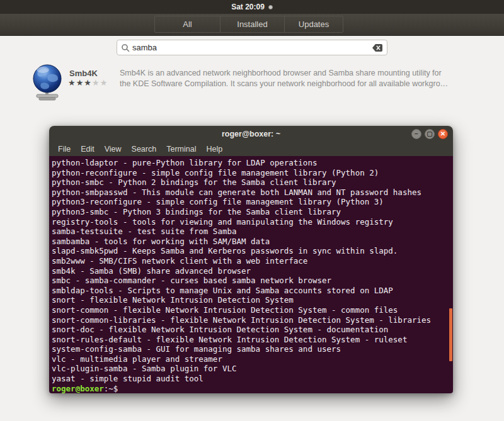  I want to click on tab-all: All, so click(188, 24).